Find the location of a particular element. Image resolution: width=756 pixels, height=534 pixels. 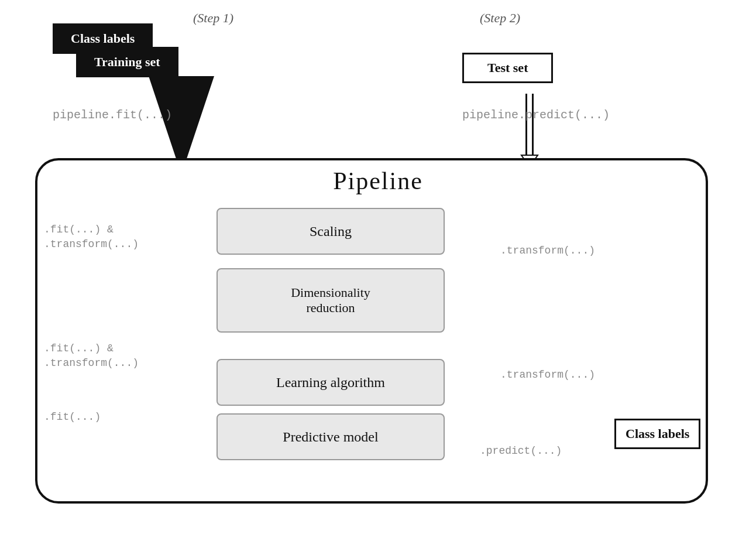

pipeline-predict-label: pipeline.predict(...) is located at coordinates (536, 115).